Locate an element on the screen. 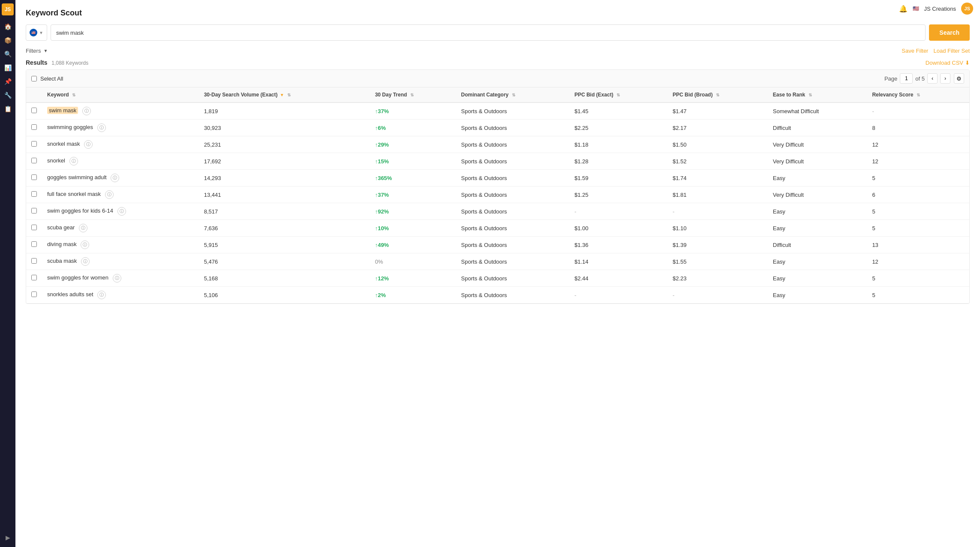 The height and width of the screenshot is (547, 980). row-ppc-broad: $2.17 is located at coordinates (718, 128).